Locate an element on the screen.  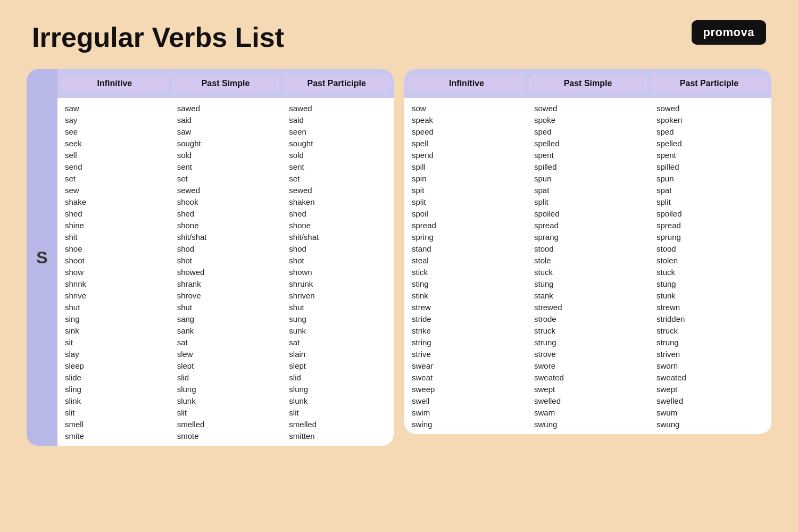
table-row: saysaidsaid is located at coordinates (226, 120).